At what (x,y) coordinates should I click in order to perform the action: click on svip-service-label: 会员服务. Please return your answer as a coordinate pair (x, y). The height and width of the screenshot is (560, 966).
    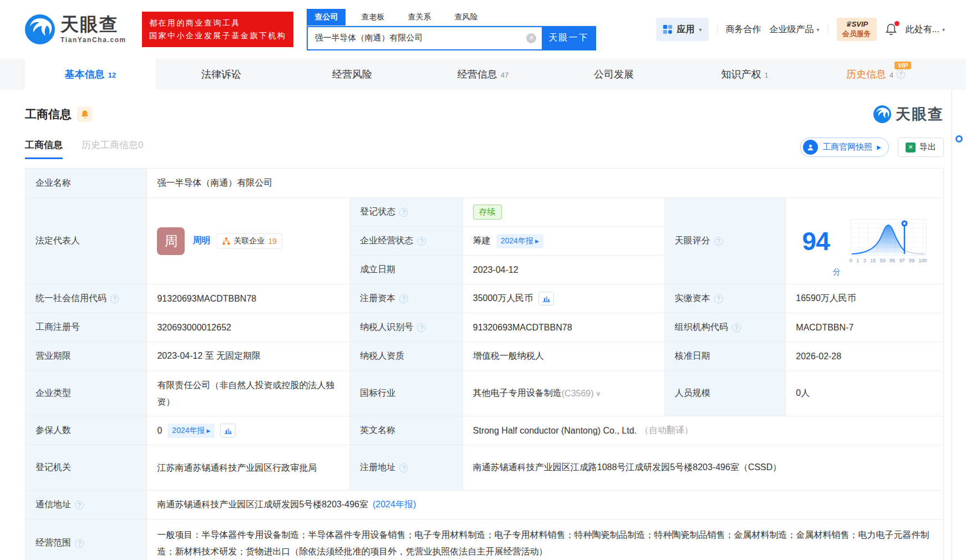
    Looking at the image, I should click on (857, 34).